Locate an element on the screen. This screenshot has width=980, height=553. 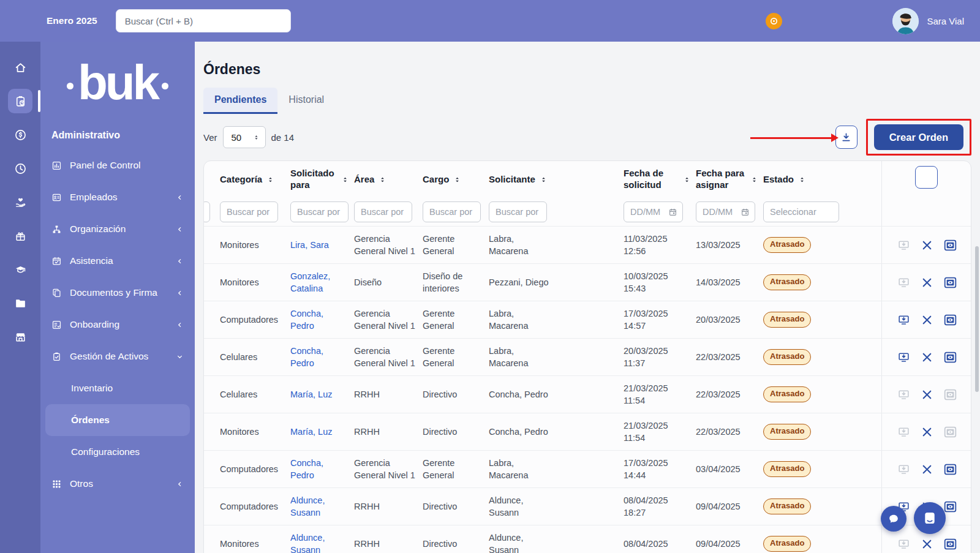
tab-pendientes: Pendientes is located at coordinates (240, 100).